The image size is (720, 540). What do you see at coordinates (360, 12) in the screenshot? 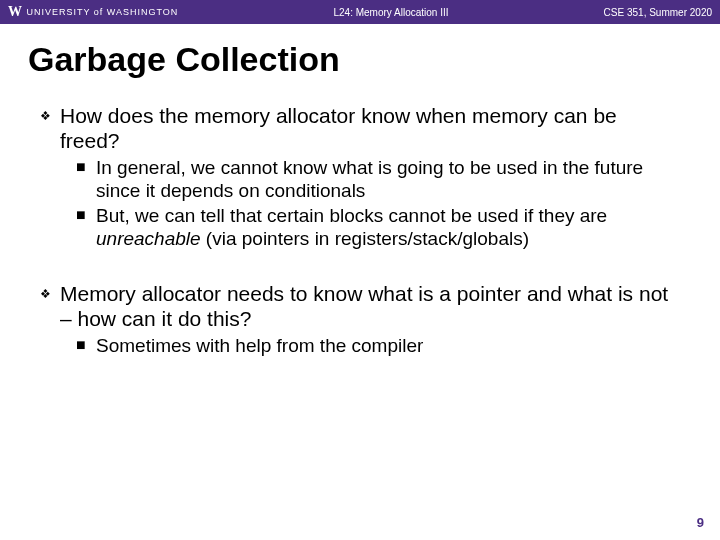
I see `header-bar: W UNIVERSITY of WASHINGTON L24: Memory A…` at bounding box center [360, 12].